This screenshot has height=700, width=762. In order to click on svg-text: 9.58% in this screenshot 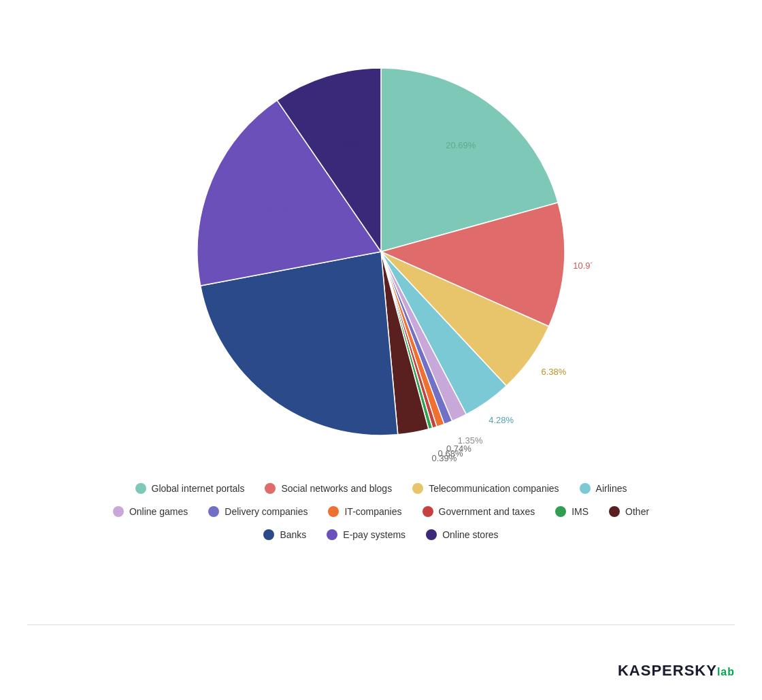, I will do `click(348, 144)`.